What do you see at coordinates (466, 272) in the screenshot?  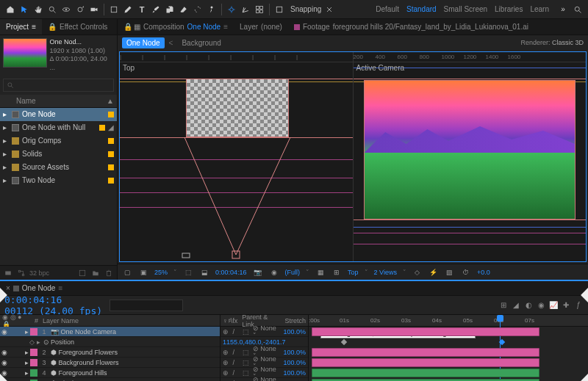 I see `timeline-icon: ⏱` at bounding box center [466, 272].